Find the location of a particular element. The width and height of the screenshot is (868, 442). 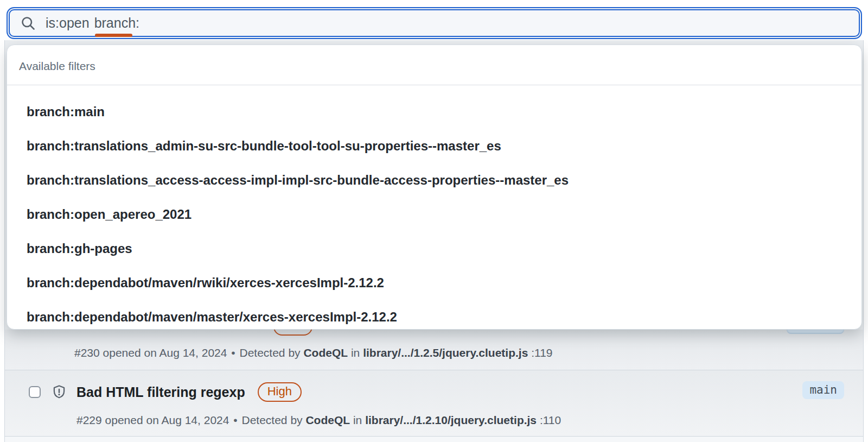

query-branch-token-text: branch: is located at coordinates (117, 23).